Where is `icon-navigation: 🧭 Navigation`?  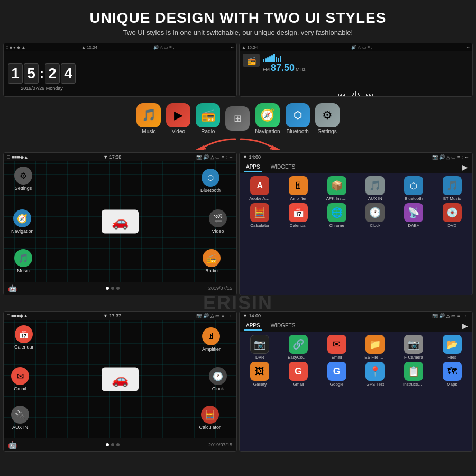 icon-navigation: 🧭 Navigation is located at coordinates (268, 118).